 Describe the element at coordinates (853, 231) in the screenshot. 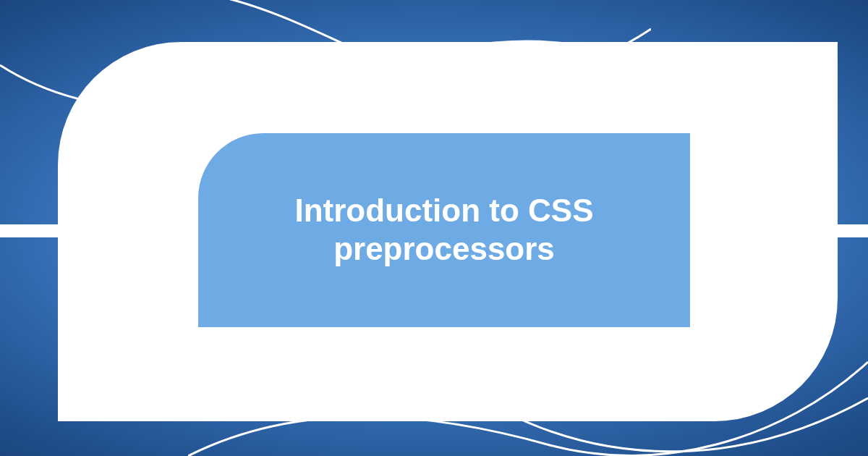

I see `stripe-right` at that location.